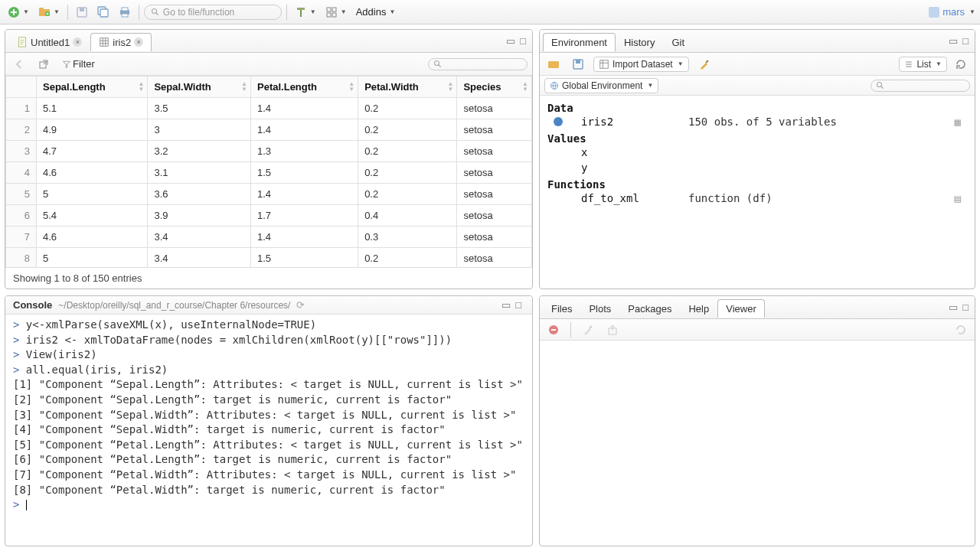  What do you see at coordinates (269, 505) in the screenshot?
I see `console-prompt-line: >` at bounding box center [269, 505].